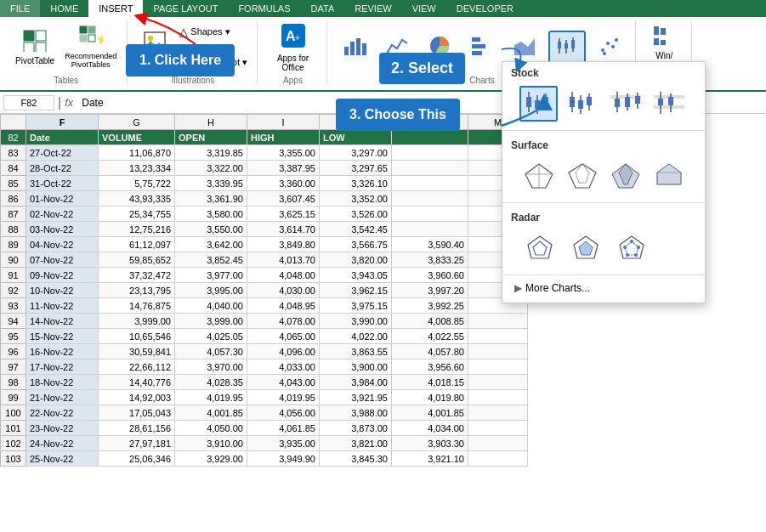 This screenshot has width=766, height=532. Describe the element at coordinates (63, 260) in the screenshot. I see `cell-f: 07-Nov-22` at that location.